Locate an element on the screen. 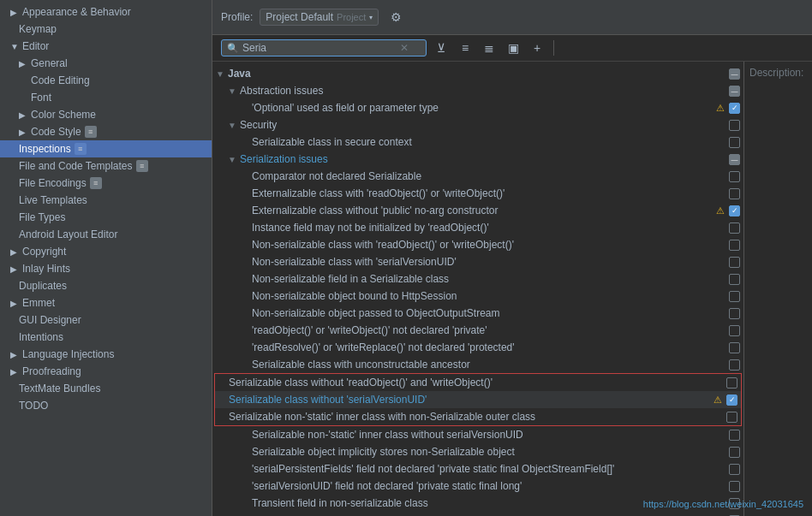 The image size is (812, 516). sidebar-item-copyright: ▶ Copyright is located at coordinates (106, 252).